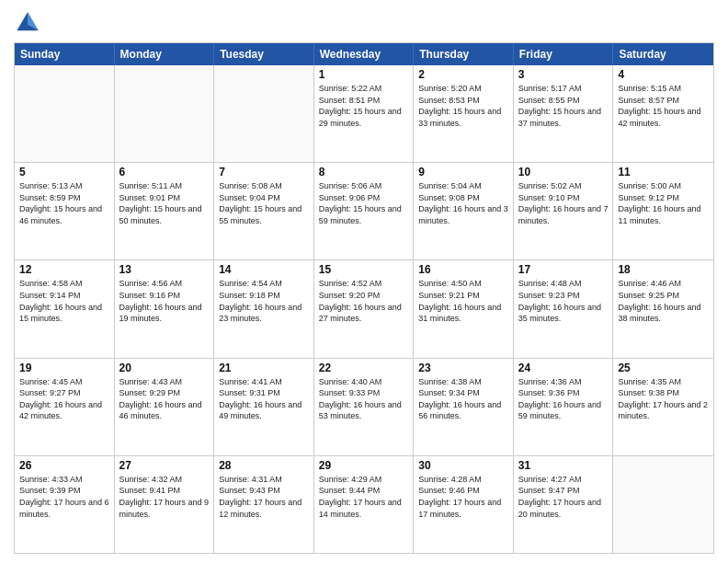 The width and height of the screenshot is (728, 563). I want to click on calendar-cell: 21Sunrise: 4:41 AM Sunset: 9:31 PM Dayli…, so click(265, 407).